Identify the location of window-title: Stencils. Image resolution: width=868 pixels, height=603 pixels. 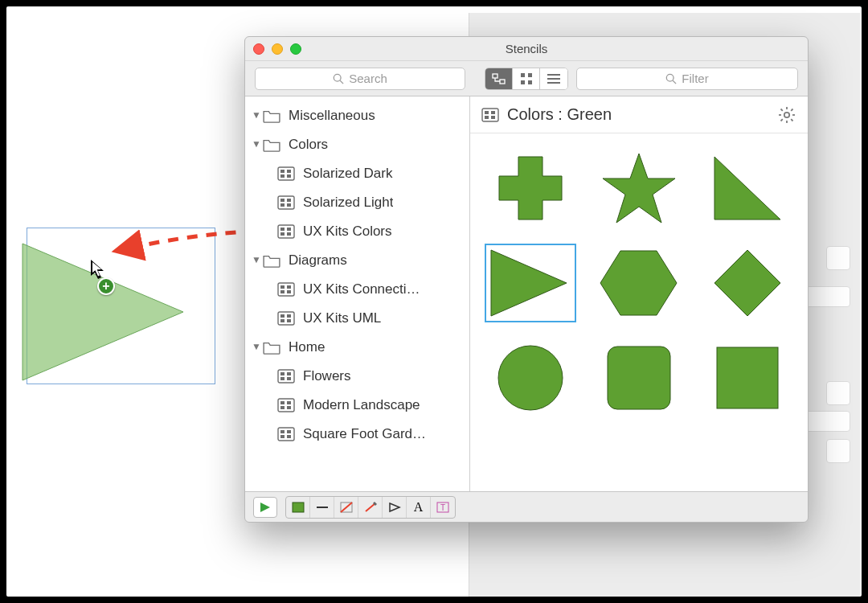
(526, 48).